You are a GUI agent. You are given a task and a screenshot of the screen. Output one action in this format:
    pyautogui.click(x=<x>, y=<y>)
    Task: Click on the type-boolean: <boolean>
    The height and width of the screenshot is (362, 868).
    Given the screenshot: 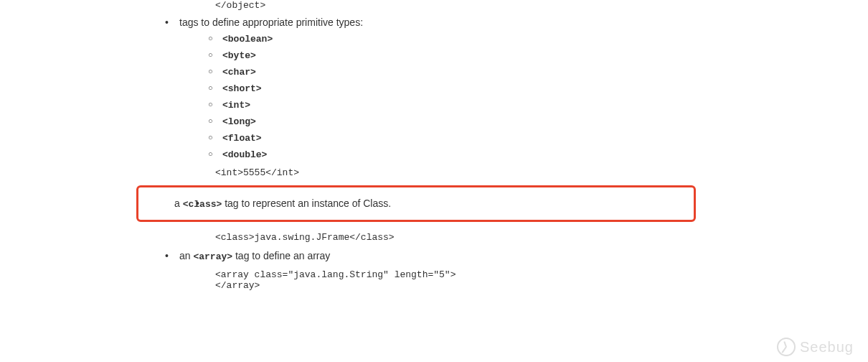 What is the action you would take?
    pyautogui.click(x=538, y=39)
    